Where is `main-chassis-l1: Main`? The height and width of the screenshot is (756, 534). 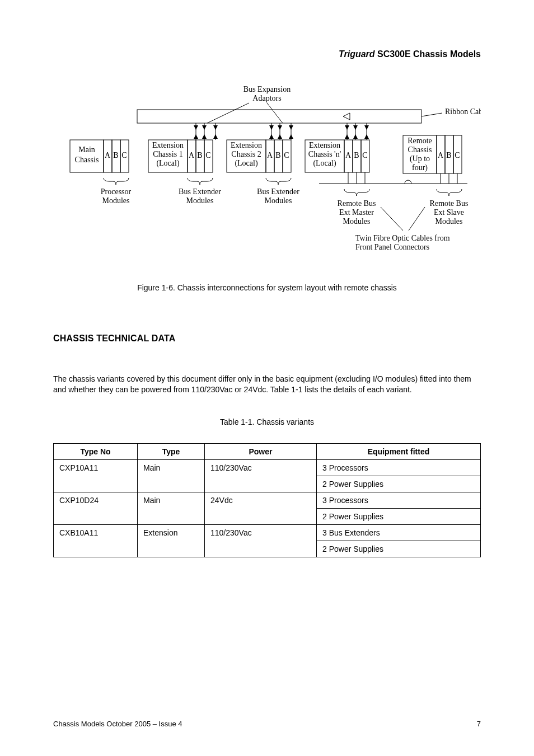
main-chassis-l1: Main is located at coordinates (87, 150).